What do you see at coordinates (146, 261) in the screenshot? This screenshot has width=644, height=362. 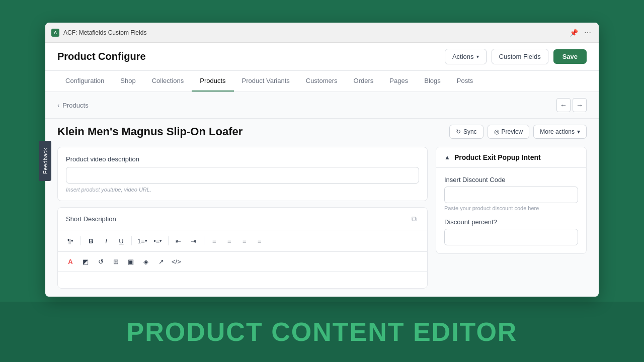 I see `embed-button: ◈` at bounding box center [146, 261].